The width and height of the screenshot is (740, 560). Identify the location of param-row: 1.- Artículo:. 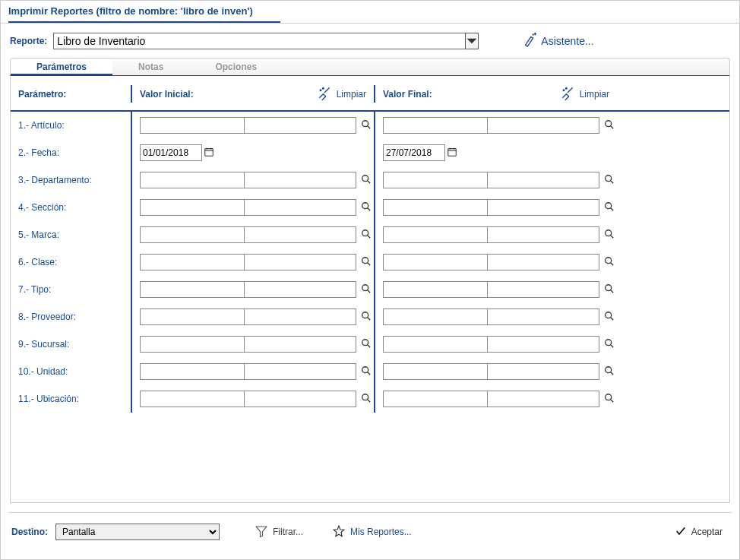
(370, 125).